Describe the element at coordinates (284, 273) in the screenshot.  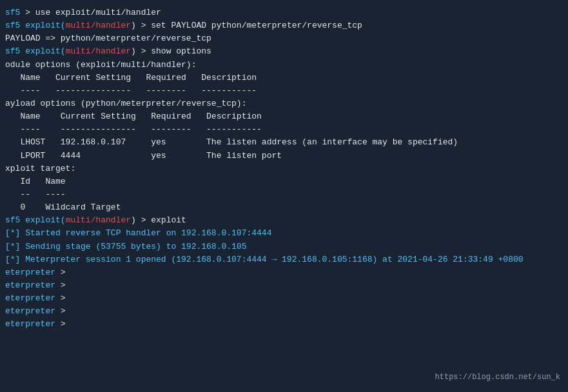
I see `line21: eterpreter >` at that location.